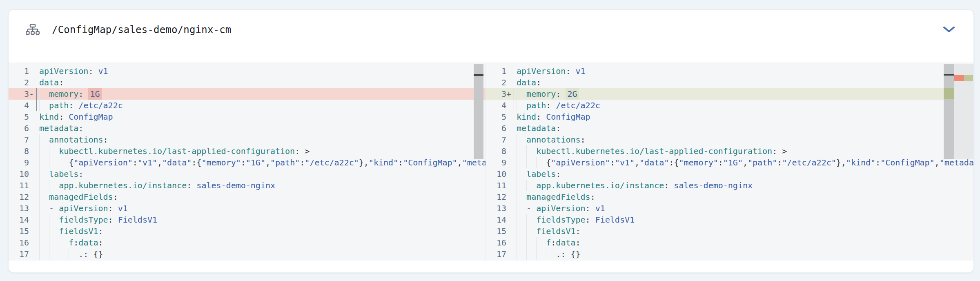 The height and width of the screenshot is (281, 980). Describe the element at coordinates (479, 111) in the screenshot. I see `left-scrollbar-thumb` at that location.